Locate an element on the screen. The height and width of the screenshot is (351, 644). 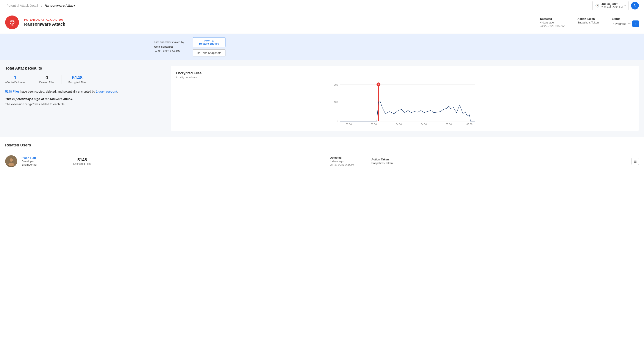
detected-label: Detected is located at coordinates (552, 19).